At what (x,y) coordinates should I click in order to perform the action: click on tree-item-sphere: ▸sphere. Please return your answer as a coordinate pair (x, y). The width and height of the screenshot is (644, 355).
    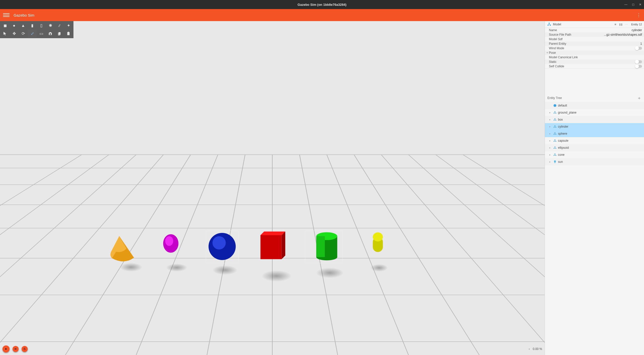
    Looking at the image, I should click on (594, 134).